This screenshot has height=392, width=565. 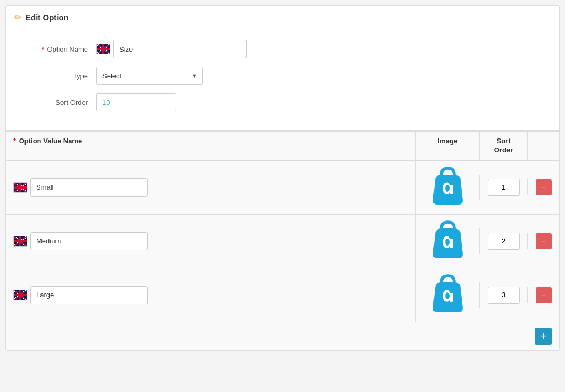 What do you see at coordinates (211, 295) in the screenshot?
I see `row-3-name-cell` at bounding box center [211, 295].